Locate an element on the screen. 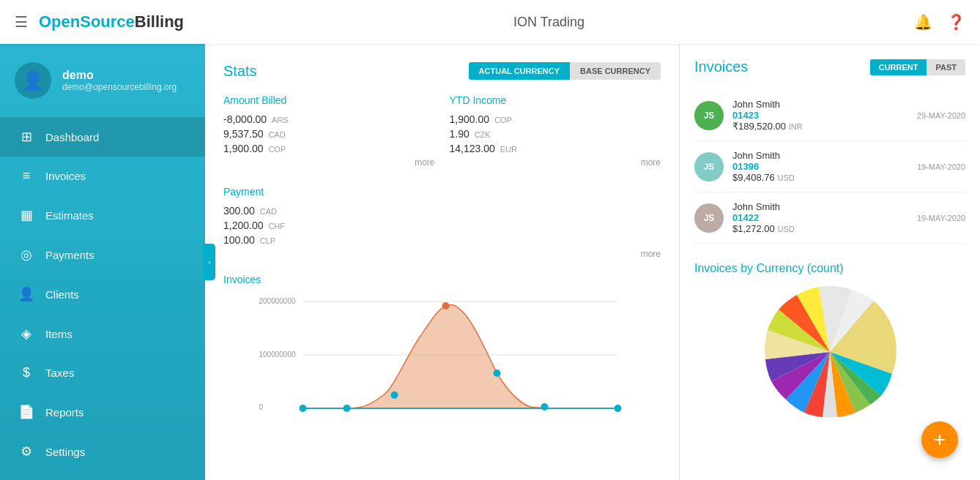 This screenshot has width=980, height=480. sidebar-item-label: Clients is located at coordinates (62, 294).